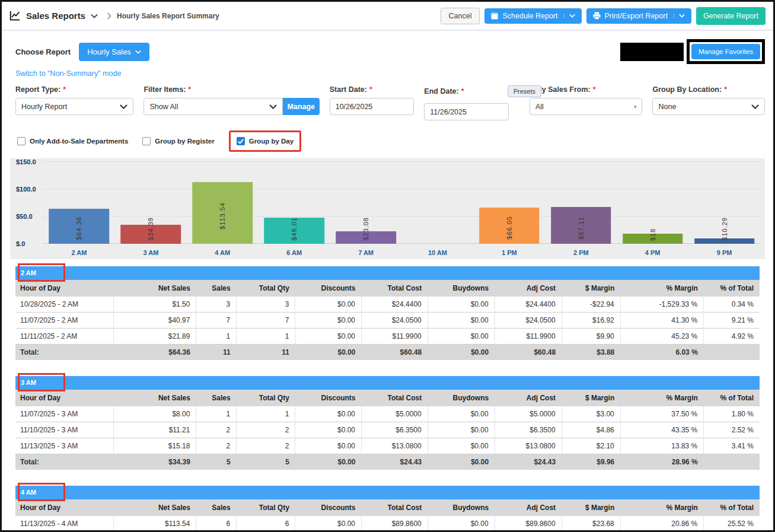 Image resolution: width=775 pixels, height=532 pixels. Describe the element at coordinates (524, 91) in the screenshot. I see `presets-button: Presets` at that location.